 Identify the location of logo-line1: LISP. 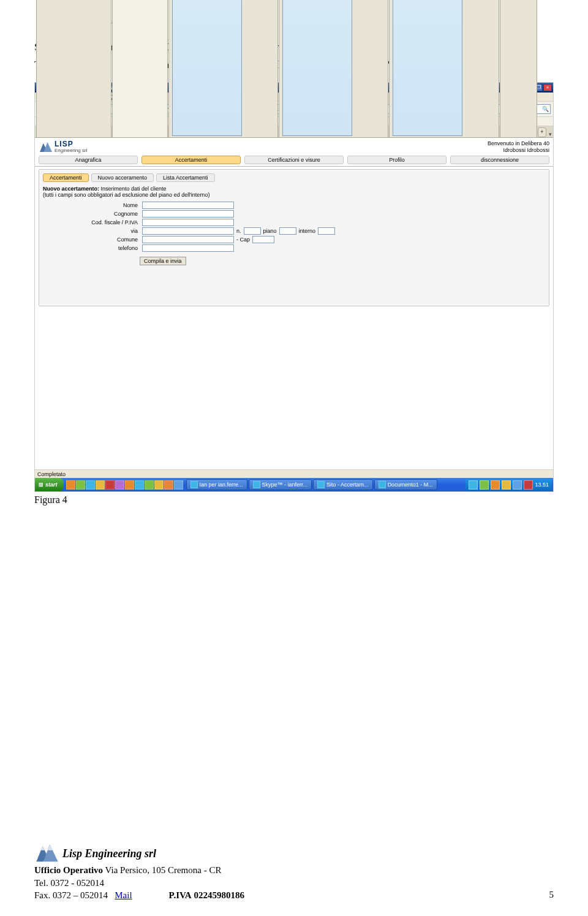
(64, 144).